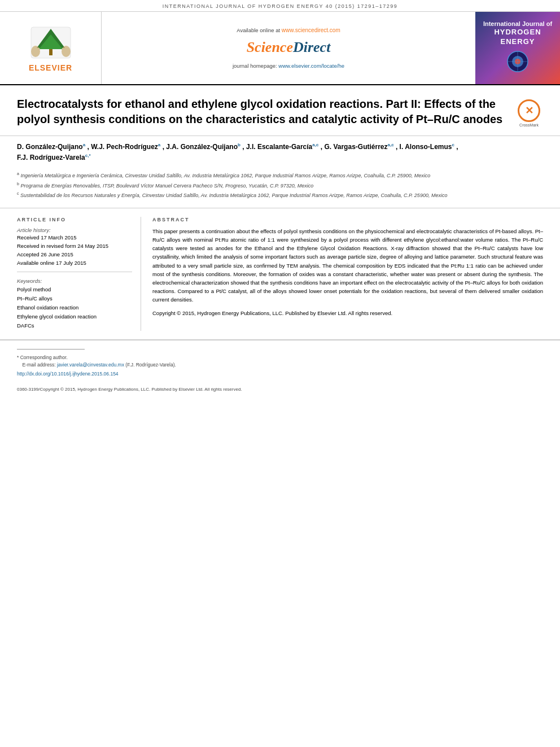 This screenshot has height=747, width=560. Describe the element at coordinates (75, 220) in the screenshot. I see `article-info-heading: ARTICLE INFO` at that location.